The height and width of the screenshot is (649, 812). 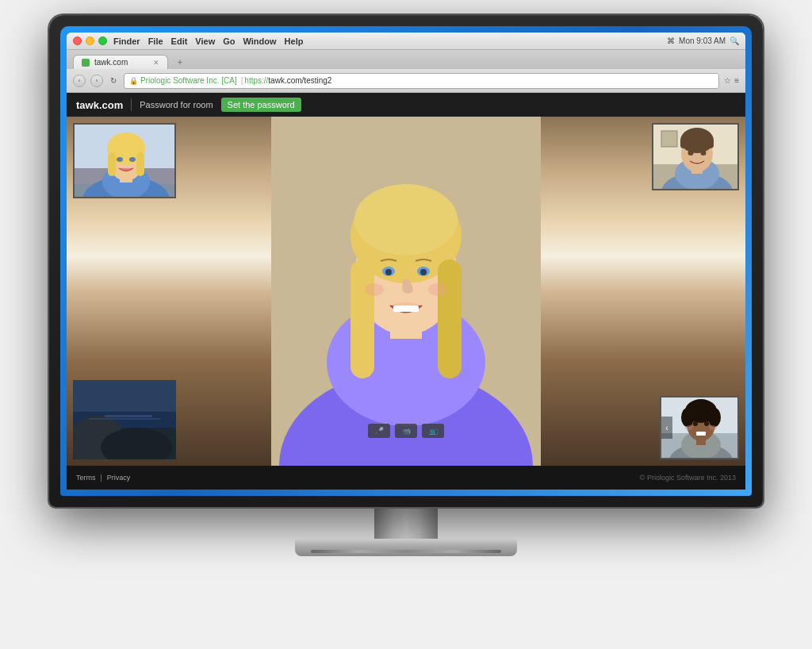 I want to click on back-button: ‹, so click(x=79, y=81).